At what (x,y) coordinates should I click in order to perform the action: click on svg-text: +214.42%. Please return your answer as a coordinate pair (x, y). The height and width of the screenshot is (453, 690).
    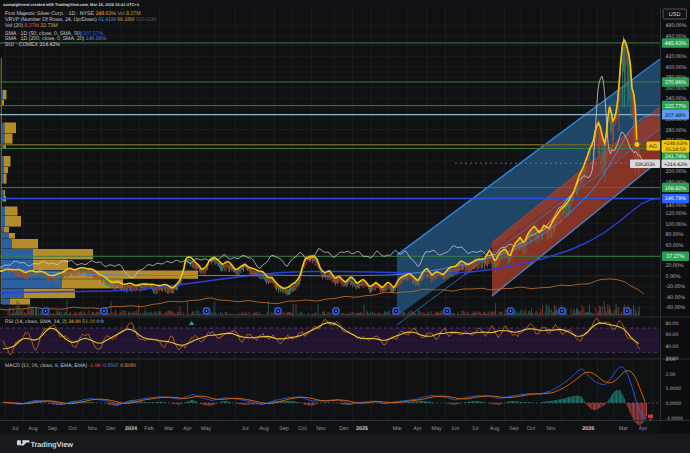
    Looking at the image, I should click on (676, 165).